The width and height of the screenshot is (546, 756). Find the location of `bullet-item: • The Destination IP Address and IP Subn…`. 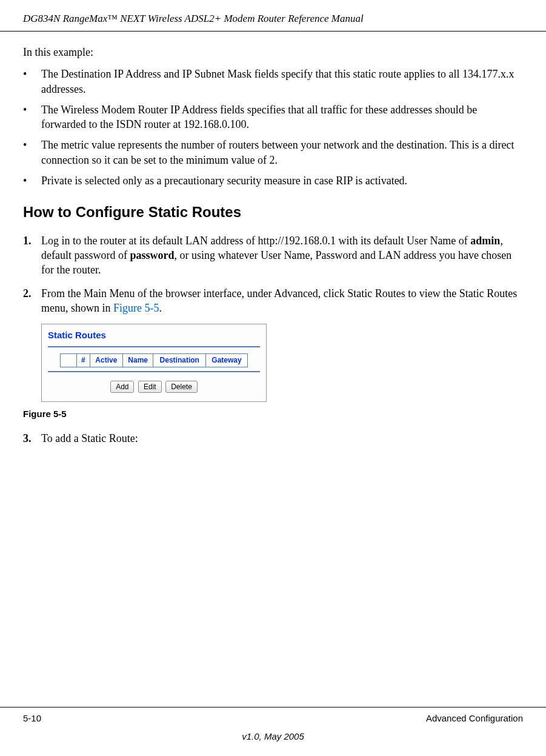

bullet-item: • The Destination IP Address and IP Subn… is located at coordinates (273, 81).